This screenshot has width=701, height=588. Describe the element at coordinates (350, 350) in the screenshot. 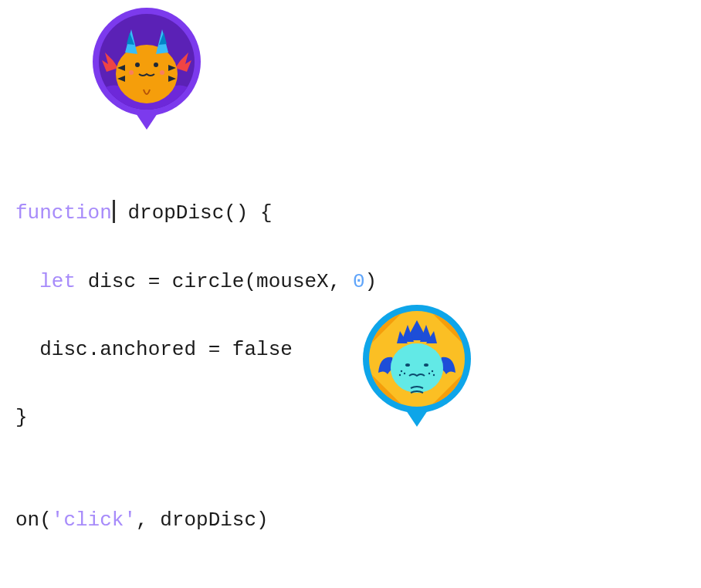

I see `code-line-3: disc.anchored = false` at that location.